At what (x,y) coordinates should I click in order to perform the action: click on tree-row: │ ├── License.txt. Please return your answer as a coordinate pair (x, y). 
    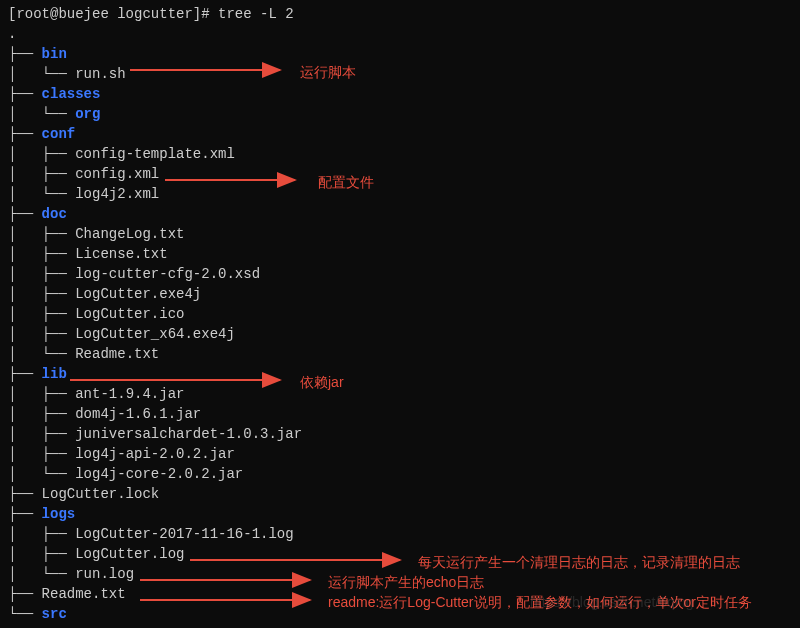
    Looking at the image, I should click on (404, 254).